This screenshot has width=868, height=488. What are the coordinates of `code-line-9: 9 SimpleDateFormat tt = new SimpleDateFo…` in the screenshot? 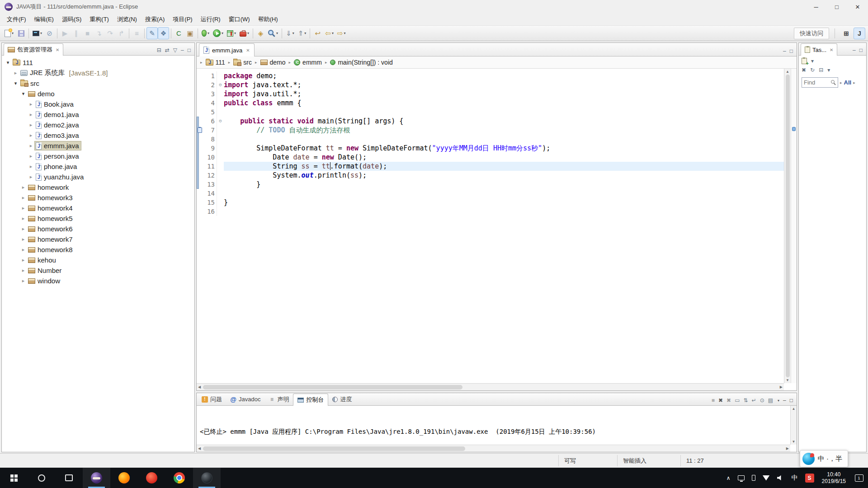 It's located at (490, 148).